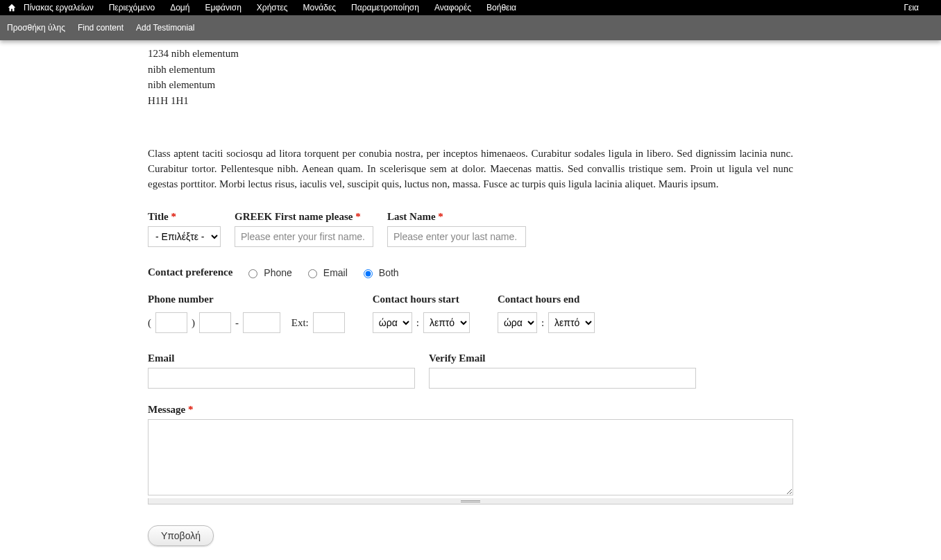 The height and width of the screenshot is (560, 941). Describe the element at coordinates (215, 323) in the screenshot. I see `phone-prefix` at that location.